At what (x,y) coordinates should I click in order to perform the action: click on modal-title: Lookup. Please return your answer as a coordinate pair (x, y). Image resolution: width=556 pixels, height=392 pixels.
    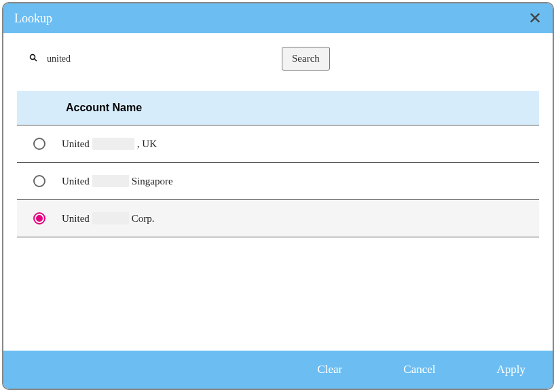
    Looking at the image, I should click on (33, 19).